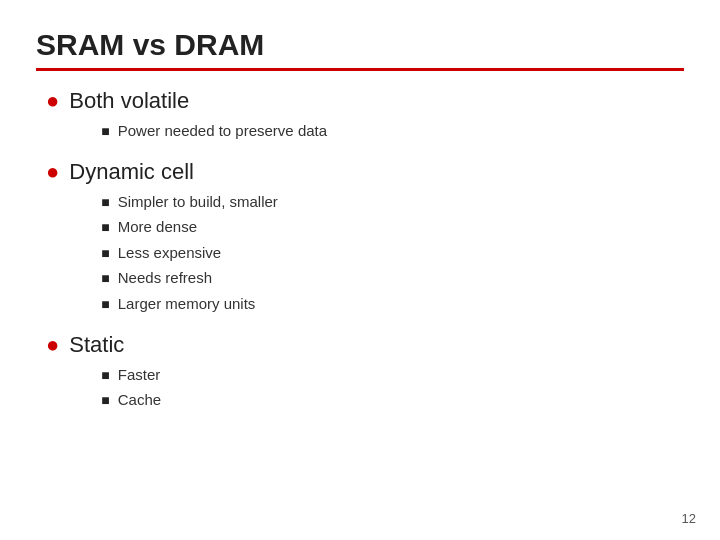 The width and height of the screenshot is (720, 540). Describe the element at coordinates (140, 376) in the screenshot. I see `bullet-l2-text: Faster` at that location.